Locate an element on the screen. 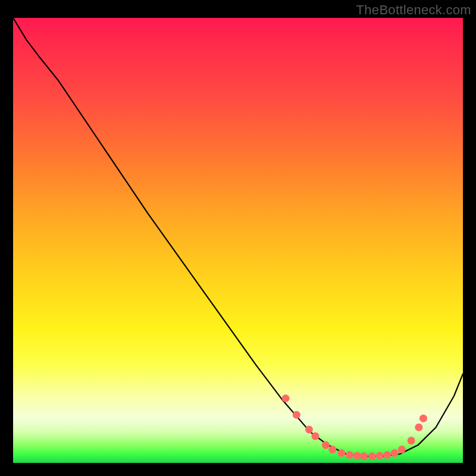 Image resolution: width=476 pixels, height=476 pixels. watermark-text: TheBottleneck.com is located at coordinates (414, 10).